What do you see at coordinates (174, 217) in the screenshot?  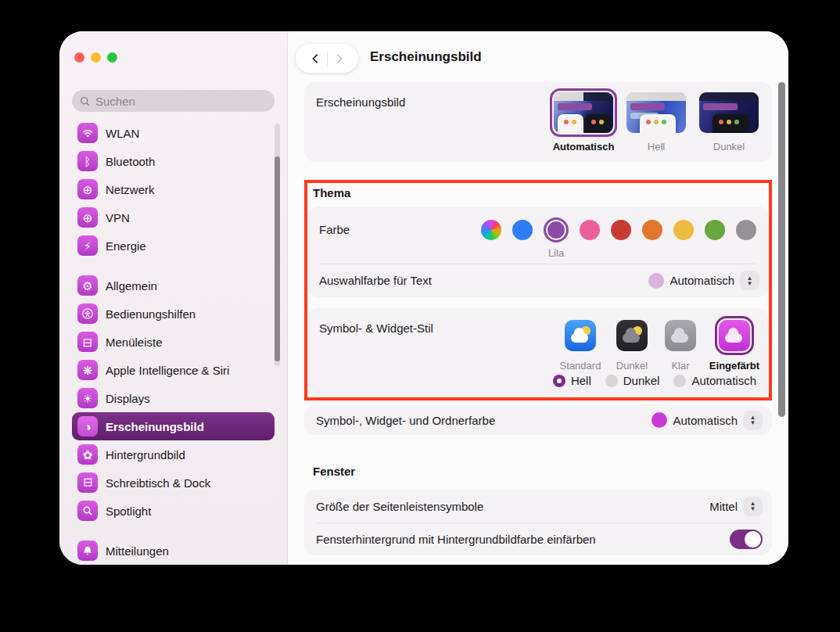 I see `sidebar-item-vpn: ⊕VPN` at bounding box center [174, 217].